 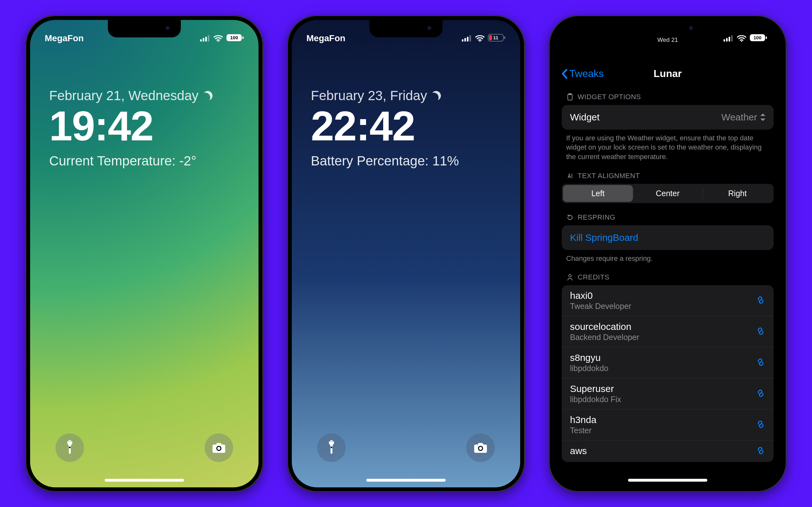 What do you see at coordinates (668, 117) in the screenshot?
I see `widget-picker-cell: Widget Weather` at bounding box center [668, 117].